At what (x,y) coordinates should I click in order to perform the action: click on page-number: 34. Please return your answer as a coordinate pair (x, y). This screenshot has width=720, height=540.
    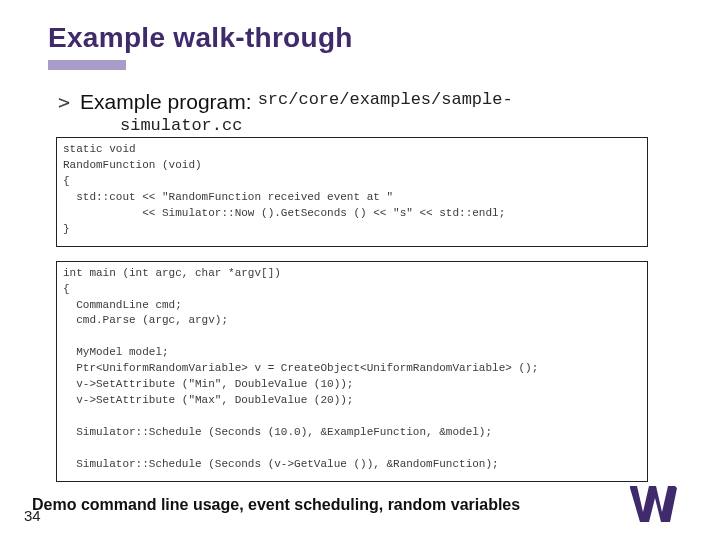
    Looking at the image, I should click on (32, 516).